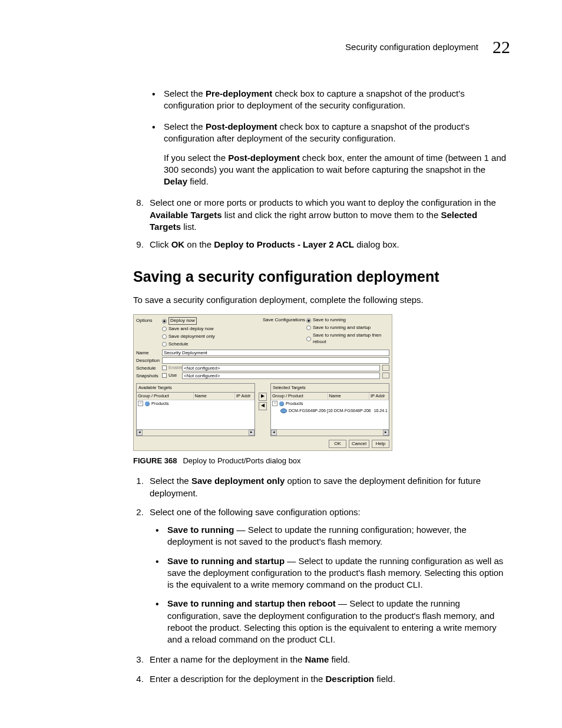  What do you see at coordinates (164, 337) in the screenshot?
I see `radio-save-only` at bounding box center [164, 337].